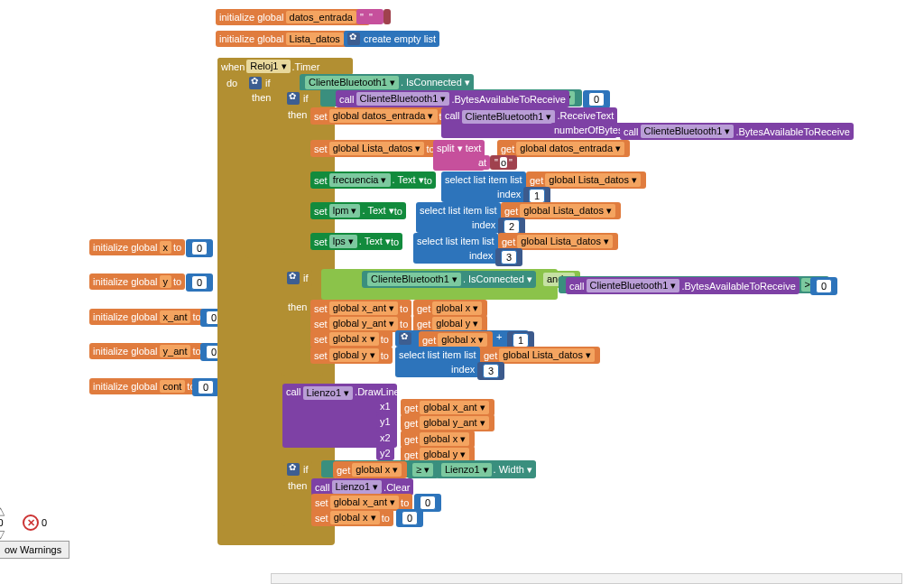 This screenshot has height=584, width=924. What do you see at coordinates (824, 286) in the screenshot?
I see `zero-2: 0` at bounding box center [824, 286].